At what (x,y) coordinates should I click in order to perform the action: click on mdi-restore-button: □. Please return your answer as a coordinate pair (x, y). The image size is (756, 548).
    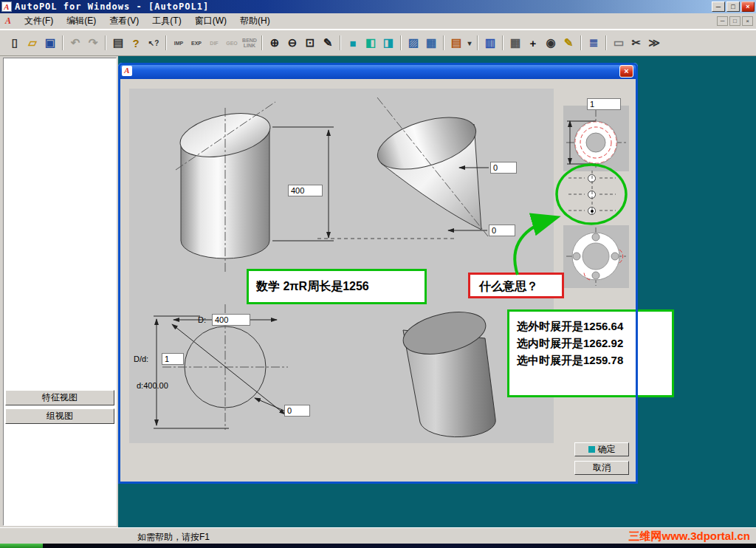
    Looking at the image, I should click on (735, 21).